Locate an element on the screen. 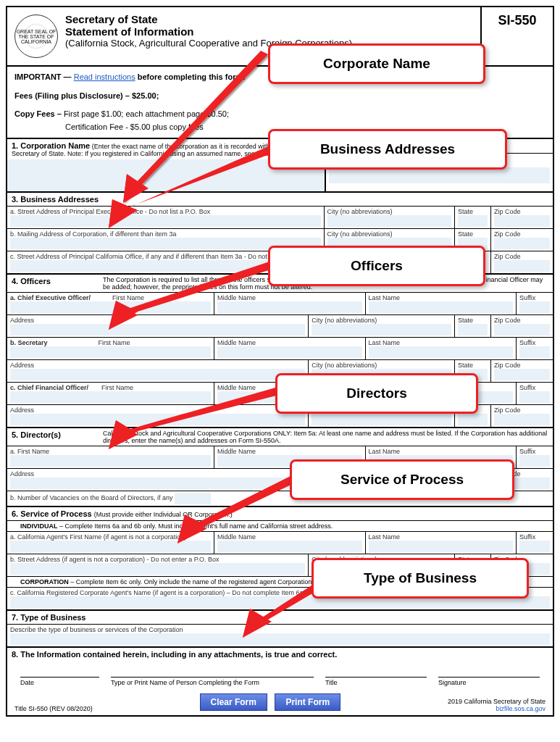  copyright: 2019 California Secretary of State is located at coordinates (497, 701).